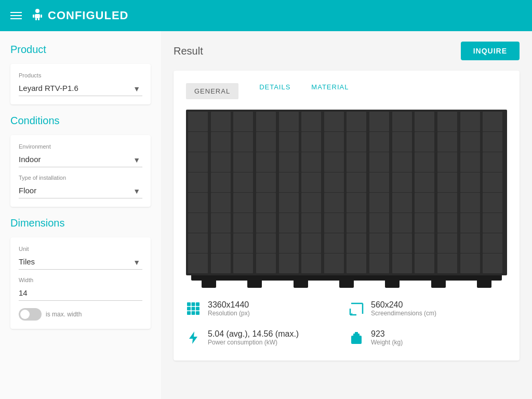 The height and width of the screenshot is (399, 532). I want to click on dimensions-card: Unit Tiles Meters Feet ▼ Width, so click(81, 283).